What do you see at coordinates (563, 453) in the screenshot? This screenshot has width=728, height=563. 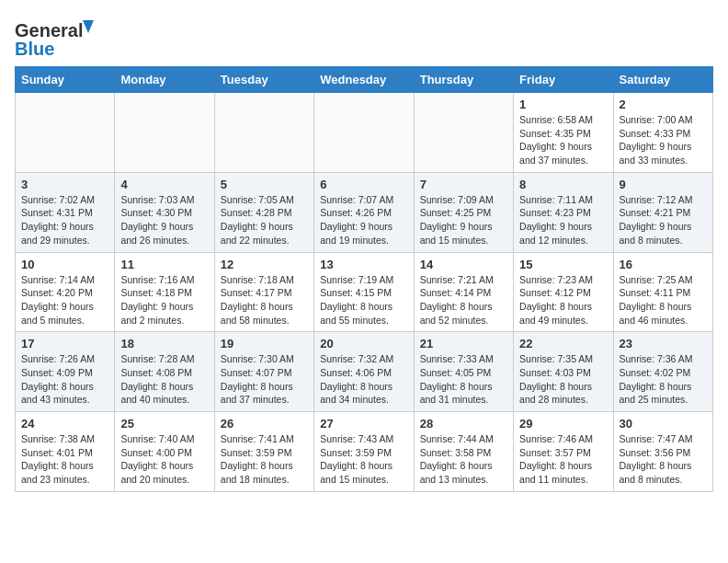 I see `cal-cell-r4-c5: 29Sunrise: 7:46 AM Sunset: 3:57 PM Dayli…` at bounding box center [563, 453].